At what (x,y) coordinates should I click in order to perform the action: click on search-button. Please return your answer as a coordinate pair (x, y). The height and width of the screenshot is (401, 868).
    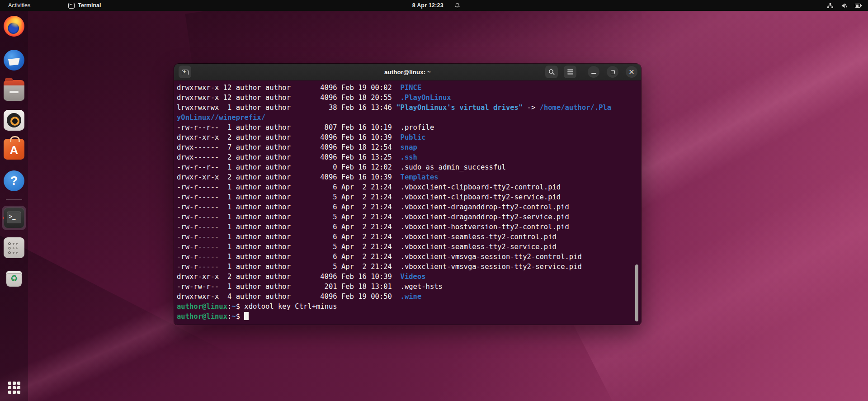
    Looking at the image, I should click on (552, 72).